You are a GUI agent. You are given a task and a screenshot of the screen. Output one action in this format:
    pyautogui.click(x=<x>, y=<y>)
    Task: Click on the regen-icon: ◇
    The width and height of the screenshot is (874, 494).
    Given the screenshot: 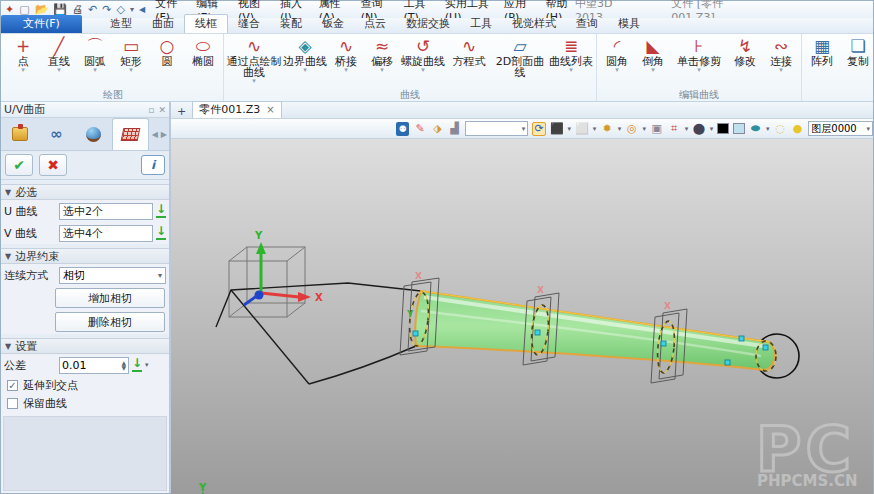 What is the action you would take?
    pyautogui.click(x=121, y=10)
    